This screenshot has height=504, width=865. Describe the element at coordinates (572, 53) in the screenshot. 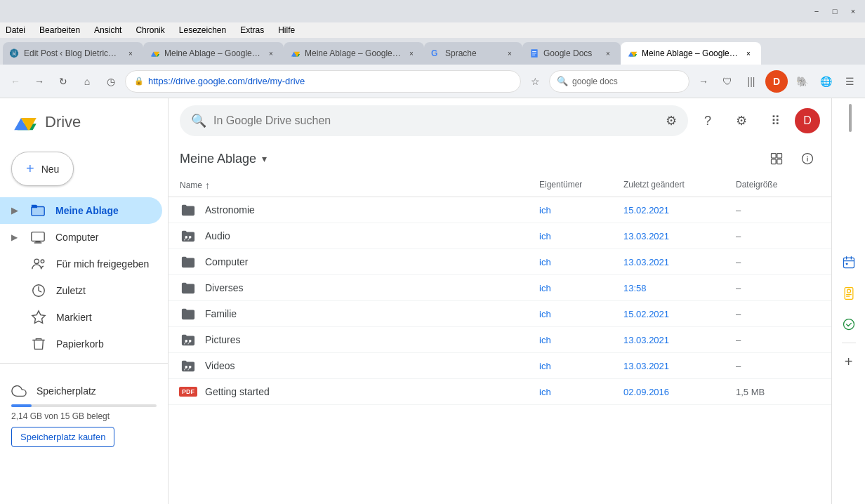

I see `tab-google-docs: Google Docs ×` at that location.